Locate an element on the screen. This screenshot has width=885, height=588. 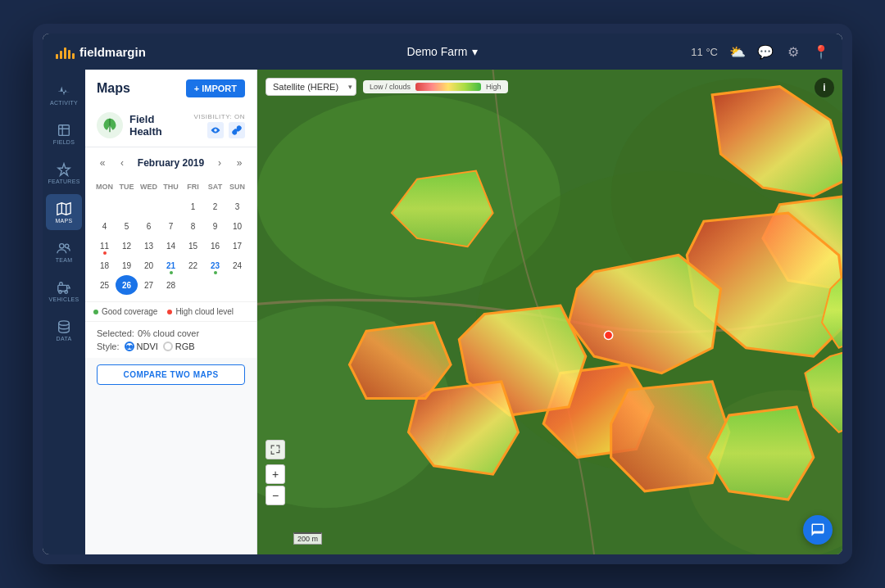
temperature-display: 11 °C is located at coordinates (705, 52).